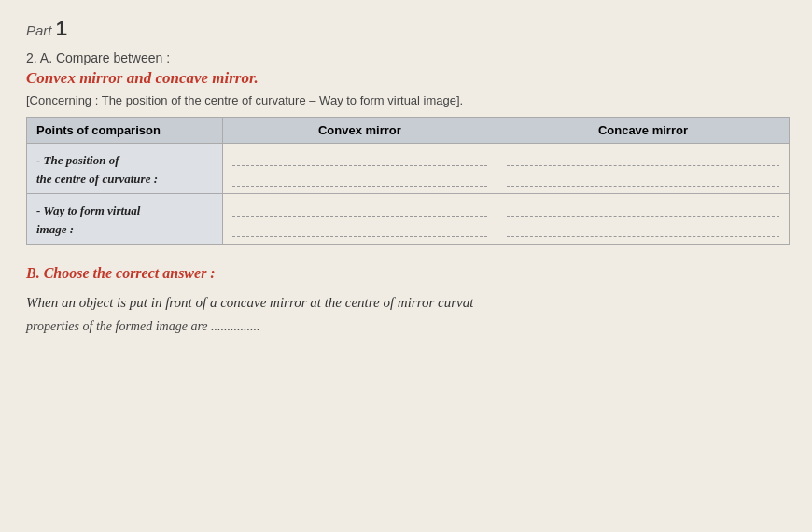  I want to click on row1-label: - The position ofthe centre of curvature…, so click(125, 169).